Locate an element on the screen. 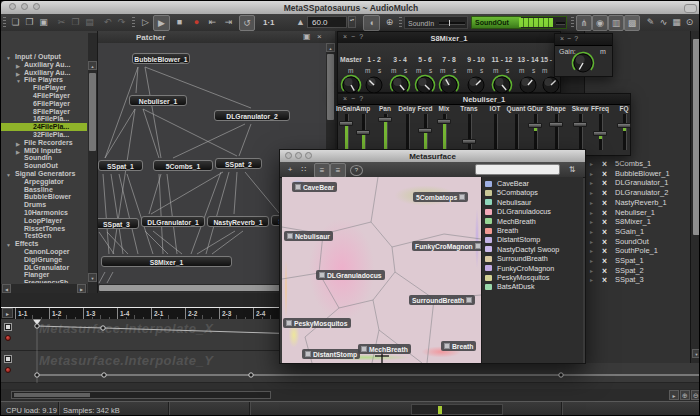 The image size is (700, 416). tree-item-4fileplayer: 4FilePlayer is located at coordinates (44, 96).